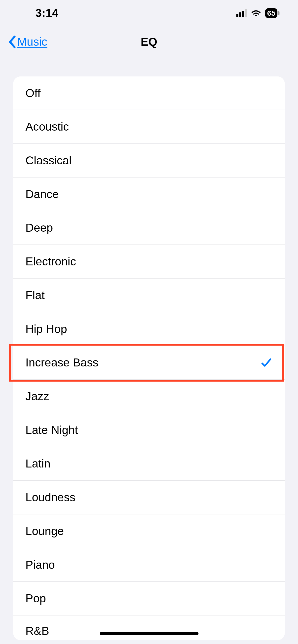 Image resolution: width=298 pixels, height=644 pixels. What do you see at coordinates (149, 262) in the screenshot?
I see `eq-option-row: Electronic` at bounding box center [149, 262].